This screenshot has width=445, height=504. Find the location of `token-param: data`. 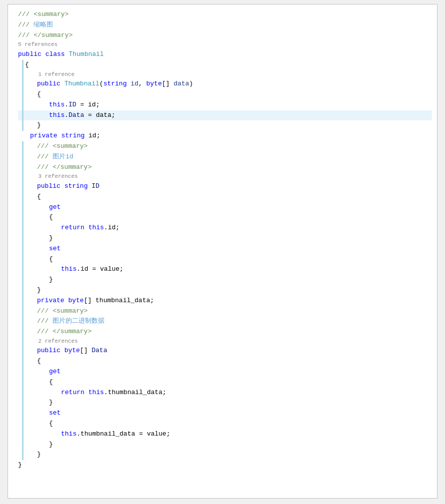

token-param: data is located at coordinates (181, 84).